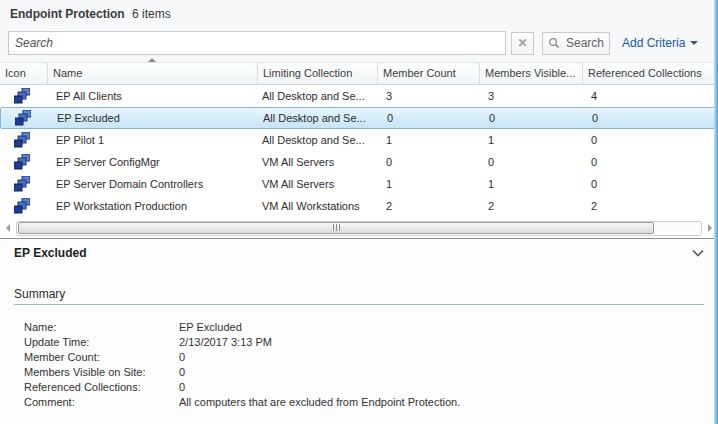  Describe the element at coordinates (154, 118) in the screenshot. I see `row-name: EP Excluded` at that location.